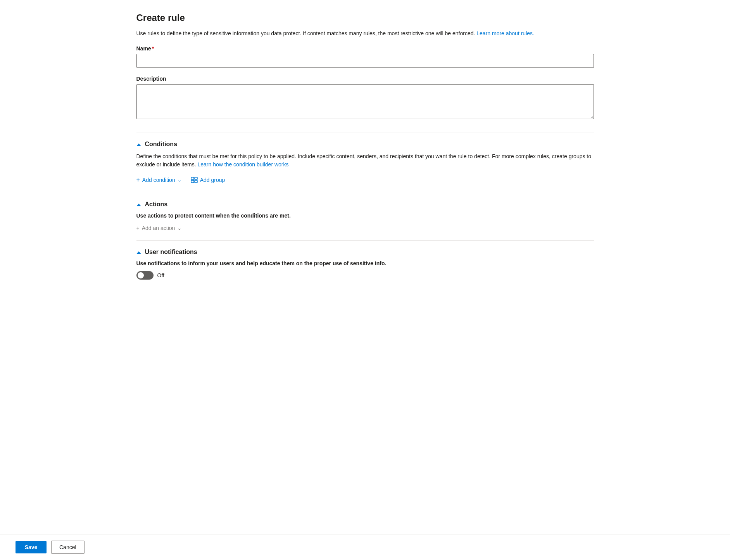 This screenshot has height=560, width=730. What do you see at coordinates (157, 204) in the screenshot?
I see `actions-title: Actions` at bounding box center [157, 204].